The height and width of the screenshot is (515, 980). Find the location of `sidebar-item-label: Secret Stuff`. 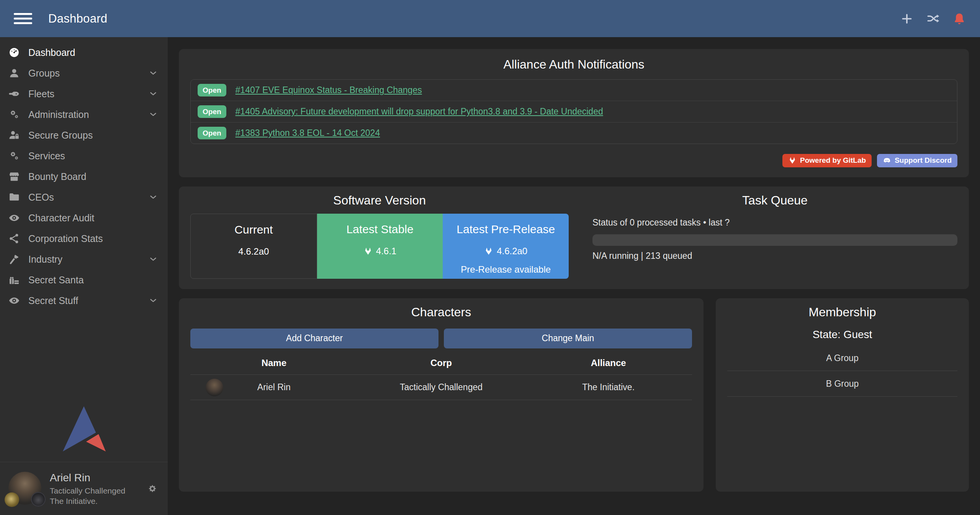

sidebar-item-label: Secret Stuff is located at coordinates (53, 301).